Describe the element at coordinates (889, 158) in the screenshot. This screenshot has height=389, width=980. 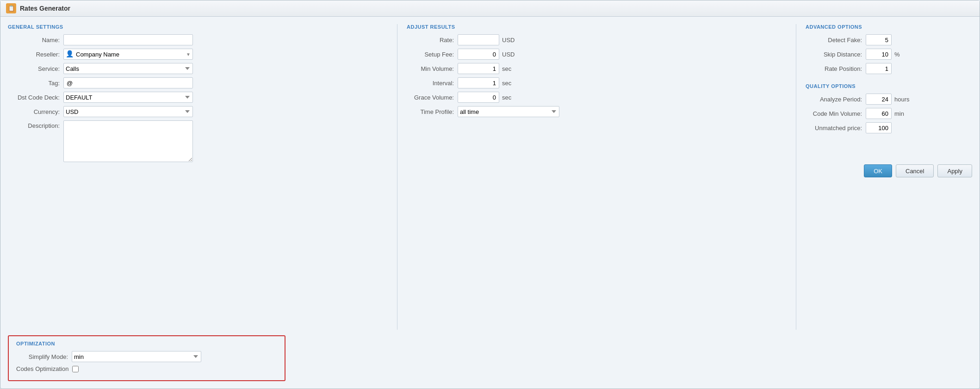
I see `footer-buttons: OK Cancel Apply` at that location.